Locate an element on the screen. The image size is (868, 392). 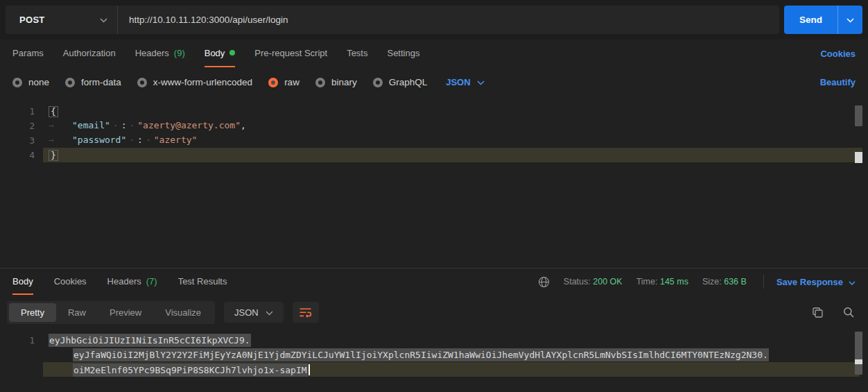
token-str: "azerty" is located at coordinates (176, 140).